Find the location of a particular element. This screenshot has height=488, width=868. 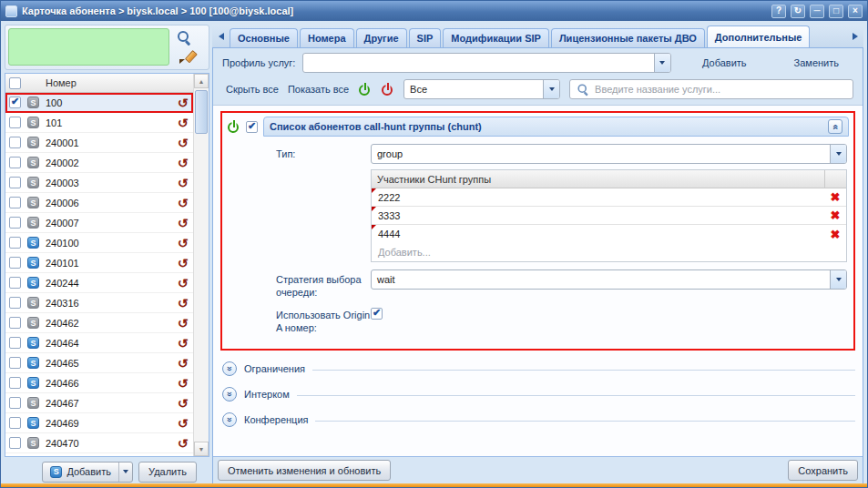

table-row: 240001 is located at coordinates (99, 143).